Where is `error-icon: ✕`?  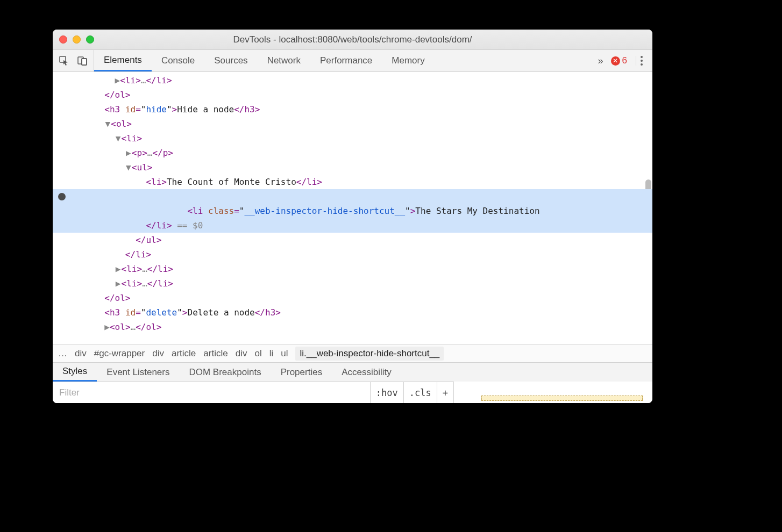 error-icon: ✕ is located at coordinates (615, 61).